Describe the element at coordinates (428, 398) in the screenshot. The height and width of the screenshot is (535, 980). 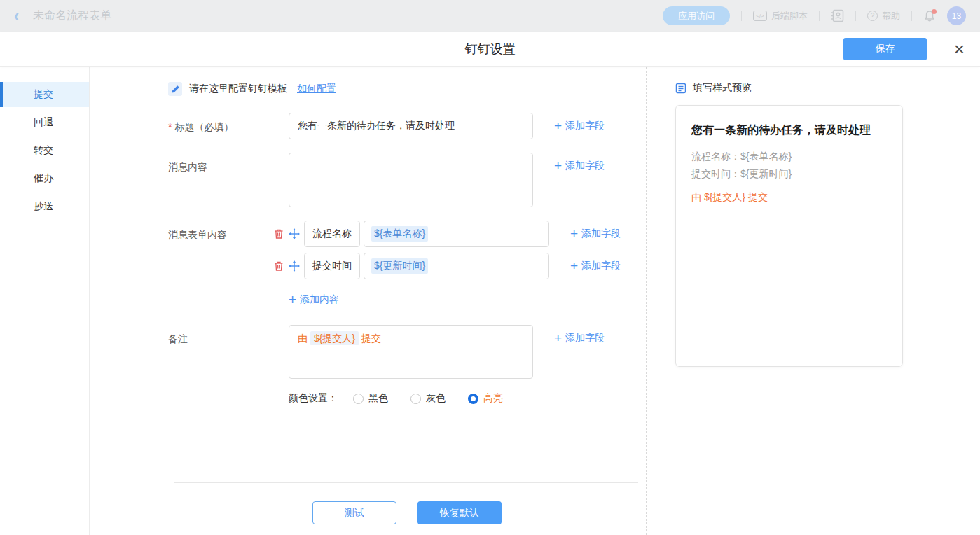
I see `radio-gray: 灰色` at that location.